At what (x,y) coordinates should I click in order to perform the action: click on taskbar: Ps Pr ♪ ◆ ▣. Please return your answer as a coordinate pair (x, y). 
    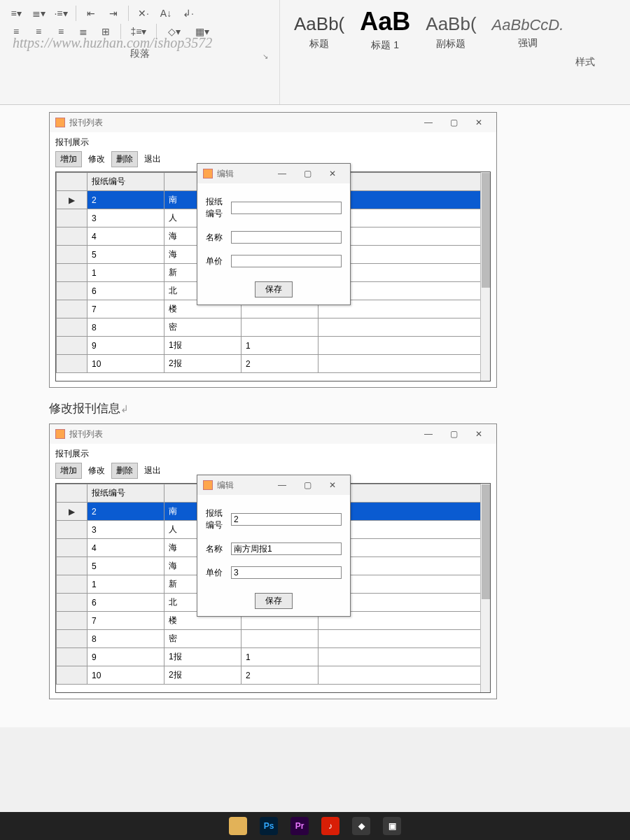
    Looking at the image, I should click on (315, 826).